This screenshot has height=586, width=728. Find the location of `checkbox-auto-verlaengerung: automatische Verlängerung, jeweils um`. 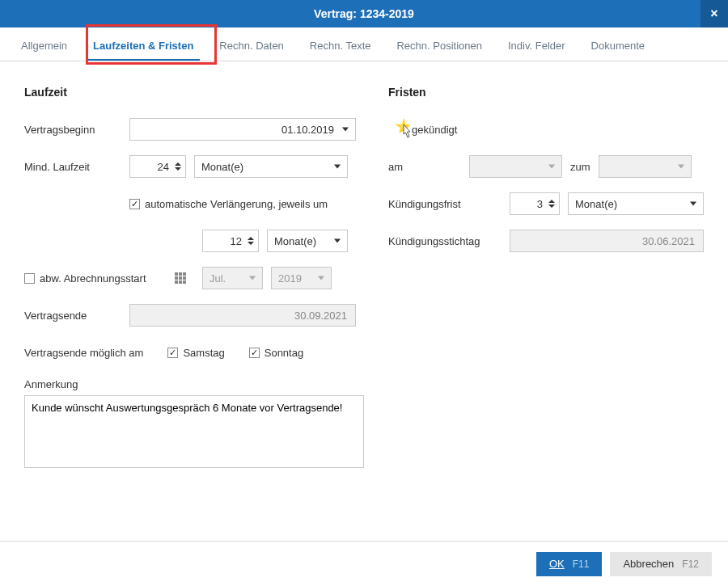

checkbox-auto-verlaengerung: automatische Verlängerung, jeweils um is located at coordinates (228, 204).